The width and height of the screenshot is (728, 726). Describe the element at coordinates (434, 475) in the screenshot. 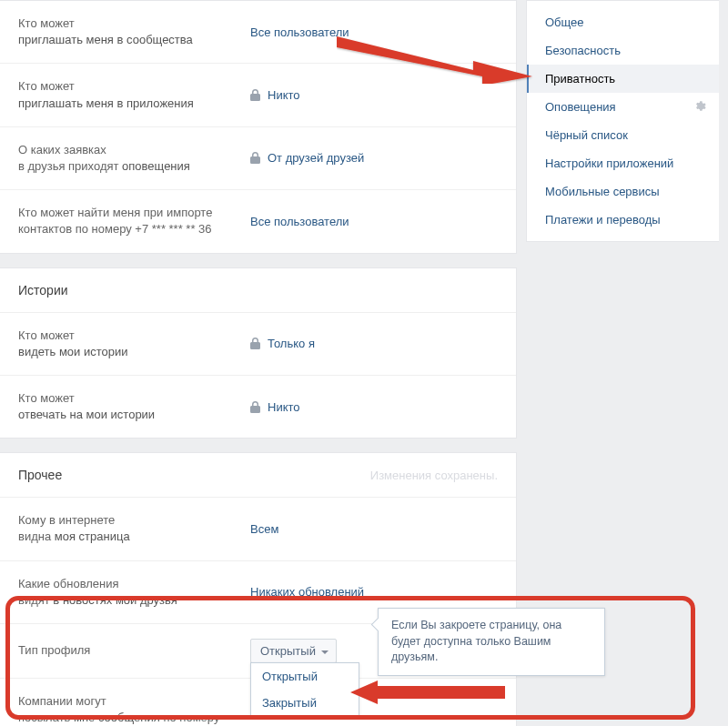

I see `saved-indicator: Изменения сохранены.` at that location.